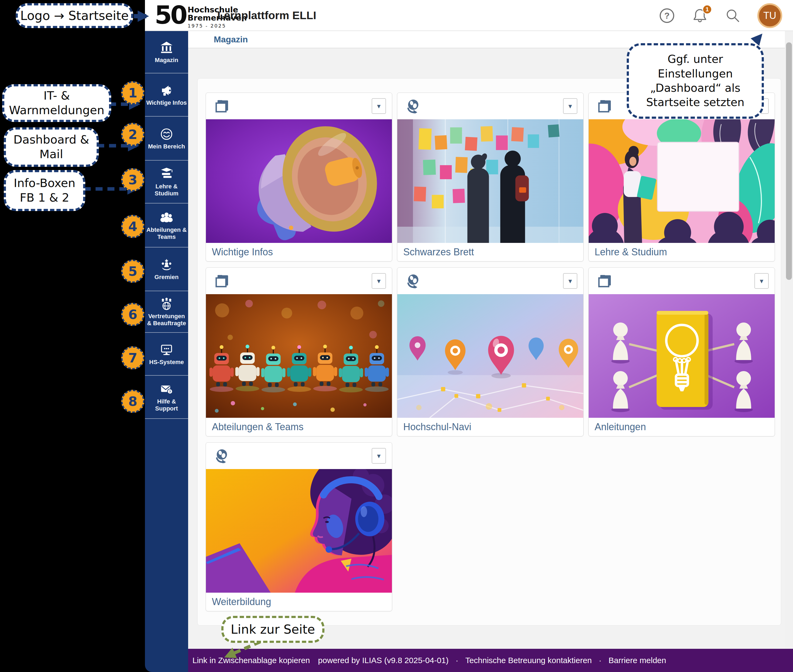  What do you see at coordinates (490, 252) in the screenshot?
I see `card-label-row: Schwarzes Brett` at bounding box center [490, 252].